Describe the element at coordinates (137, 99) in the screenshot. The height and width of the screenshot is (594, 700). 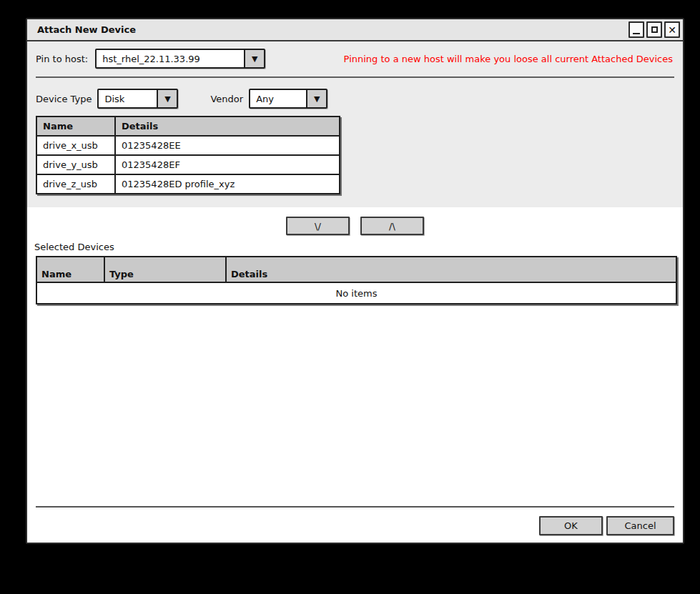
I see `device-type-select: Disk ▼` at that location.